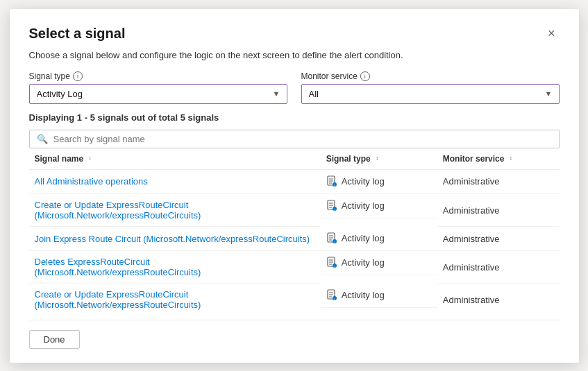 The image size is (588, 371). What do you see at coordinates (158, 94) in the screenshot?
I see `signal-type-select: Activity Log Metric Log Custom` at bounding box center [158, 94].